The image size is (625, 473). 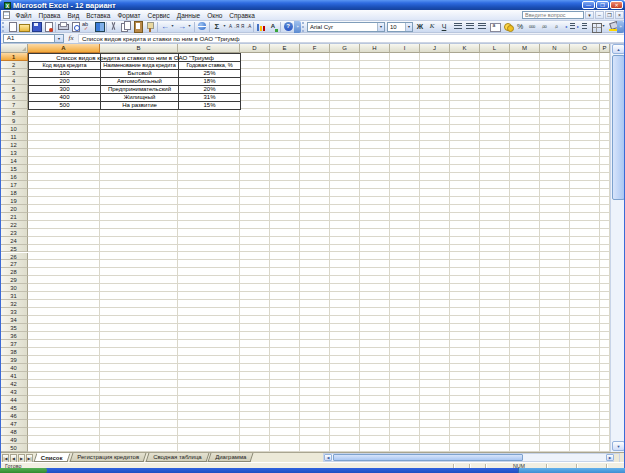 I want to click on table-cell: 400, so click(x=65, y=98).